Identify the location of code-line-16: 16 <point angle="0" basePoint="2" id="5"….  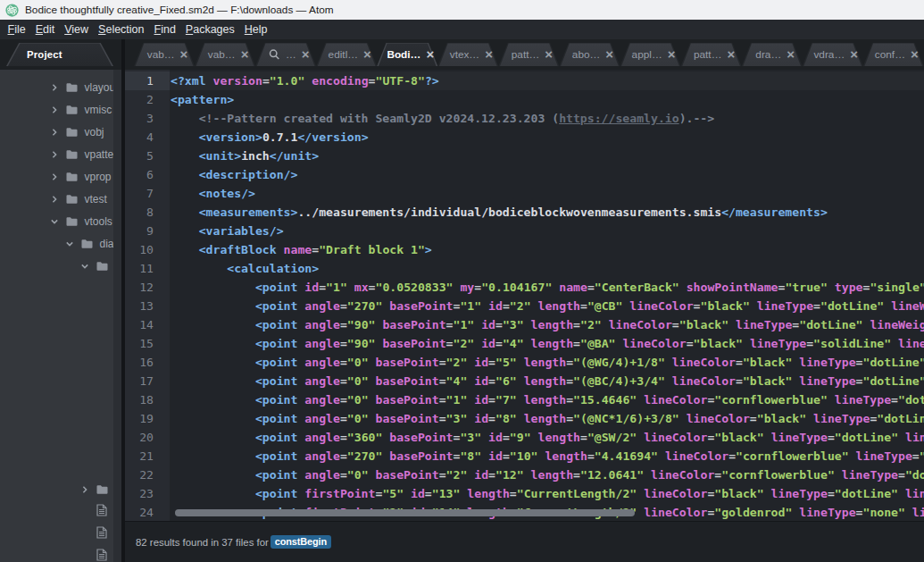
(525, 363).